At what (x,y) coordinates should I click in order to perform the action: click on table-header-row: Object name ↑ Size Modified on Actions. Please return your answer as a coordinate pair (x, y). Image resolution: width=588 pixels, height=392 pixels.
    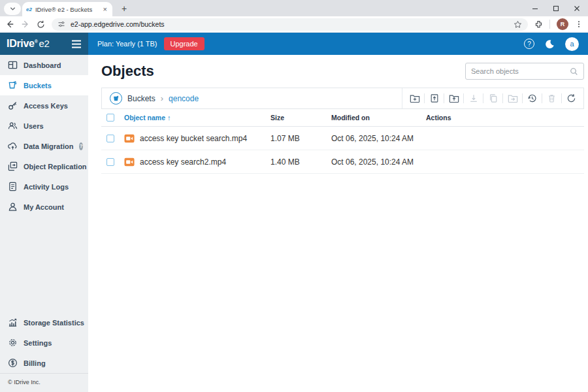
    Looking at the image, I should click on (342, 118).